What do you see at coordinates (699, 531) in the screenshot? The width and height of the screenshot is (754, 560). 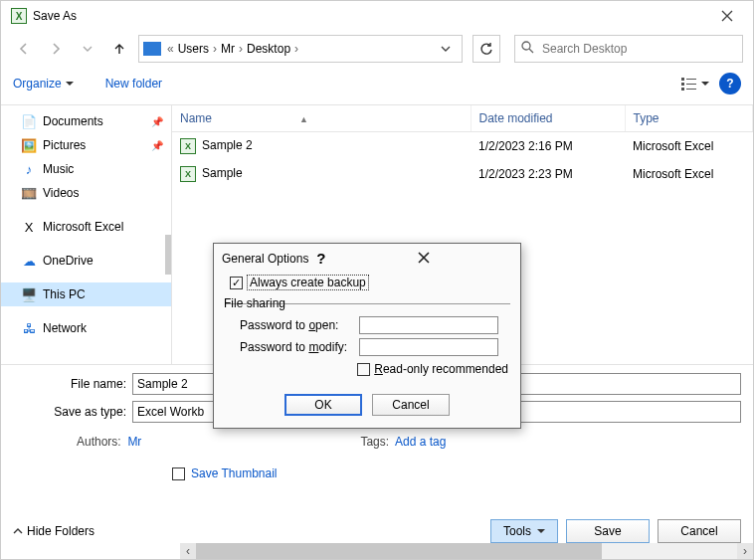 I see `cancel-button: Cancel` at bounding box center [699, 531].